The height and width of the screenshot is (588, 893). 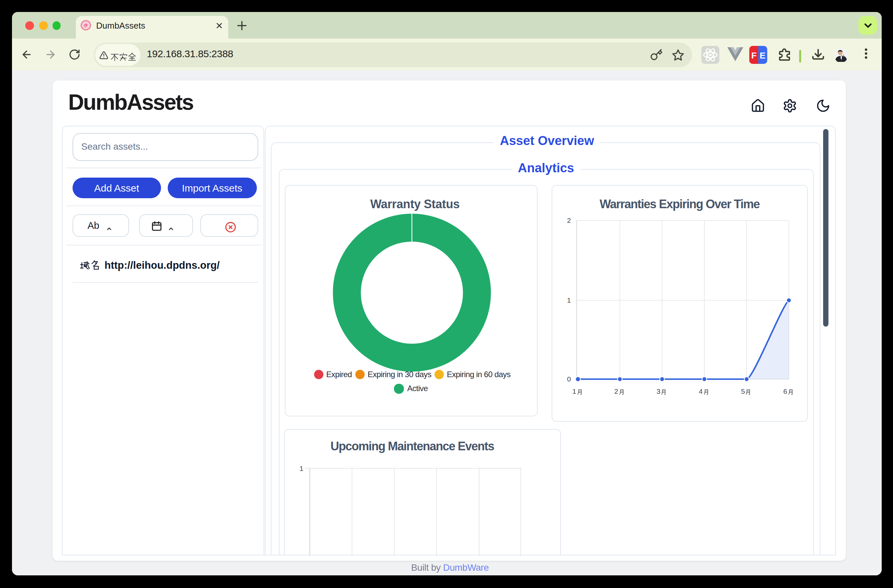 I want to click on svg-text: 0, so click(x=569, y=379).